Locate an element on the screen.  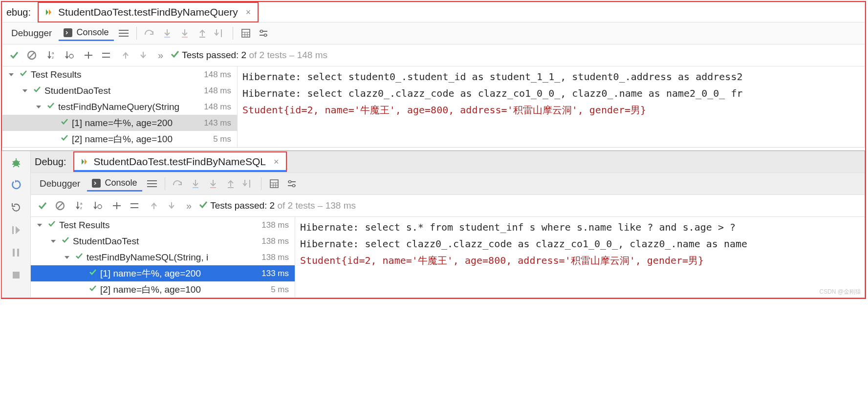
test-tree-row: [1] name=牛%, age=200133 ms is located at coordinates (163, 274).